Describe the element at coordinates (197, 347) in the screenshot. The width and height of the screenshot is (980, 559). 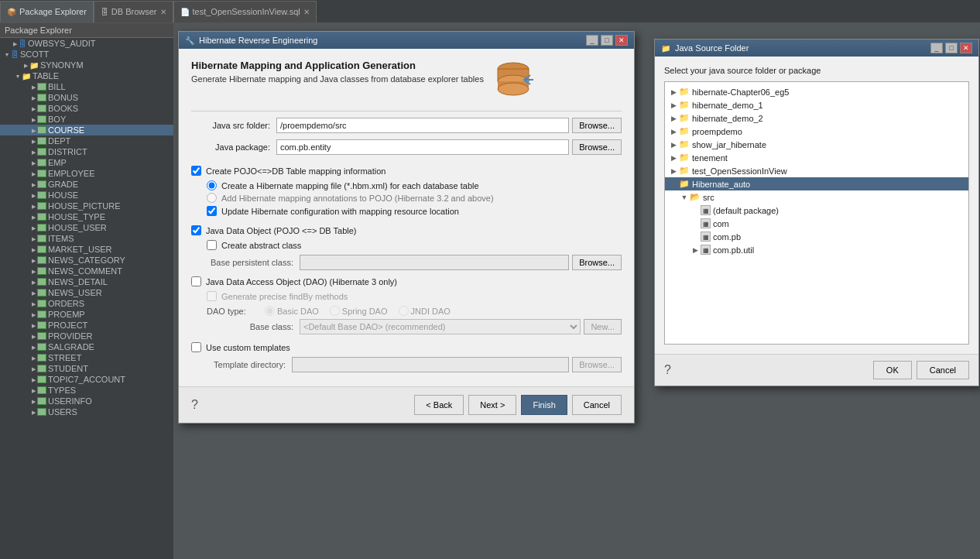
I see `custom-templates-checkbox` at that location.